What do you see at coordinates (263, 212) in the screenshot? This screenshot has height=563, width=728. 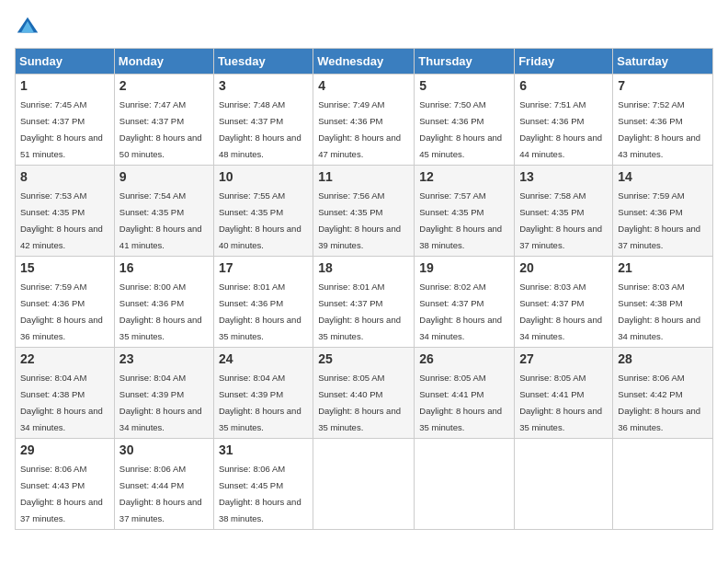 I see `calendar-cell: 10 Sunrise: 7:55 AMSunset: 4:35 PMDaylig…` at bounding box center [263, 212].